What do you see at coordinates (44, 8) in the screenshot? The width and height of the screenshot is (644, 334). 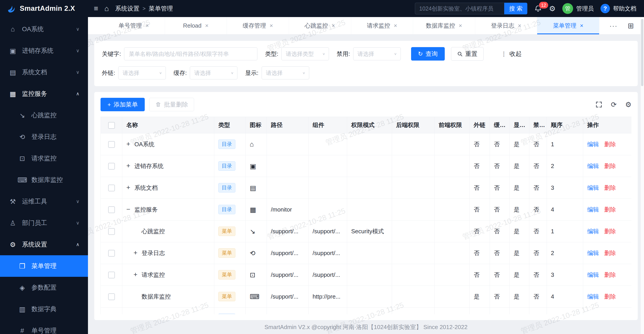 I see `logo: SmartAdmin 2.X` at bounding box center [44, 8].